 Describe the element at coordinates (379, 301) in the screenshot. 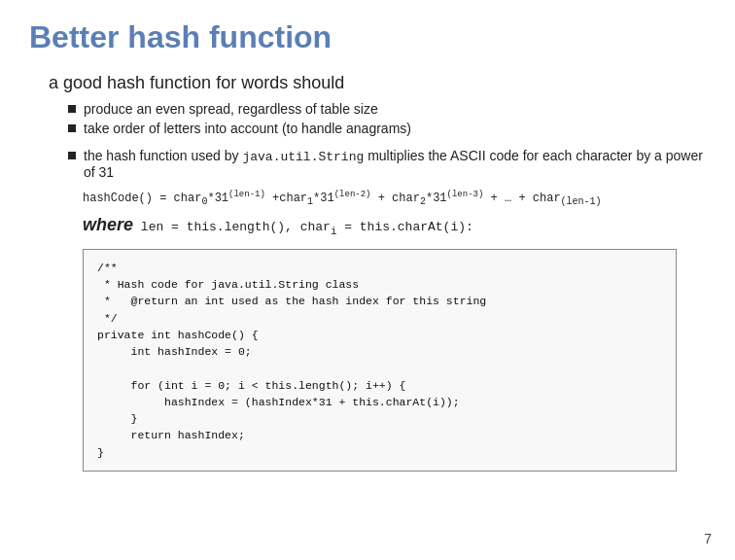

I see `code-line-3: * @return an int used as the hash index …` at that location.